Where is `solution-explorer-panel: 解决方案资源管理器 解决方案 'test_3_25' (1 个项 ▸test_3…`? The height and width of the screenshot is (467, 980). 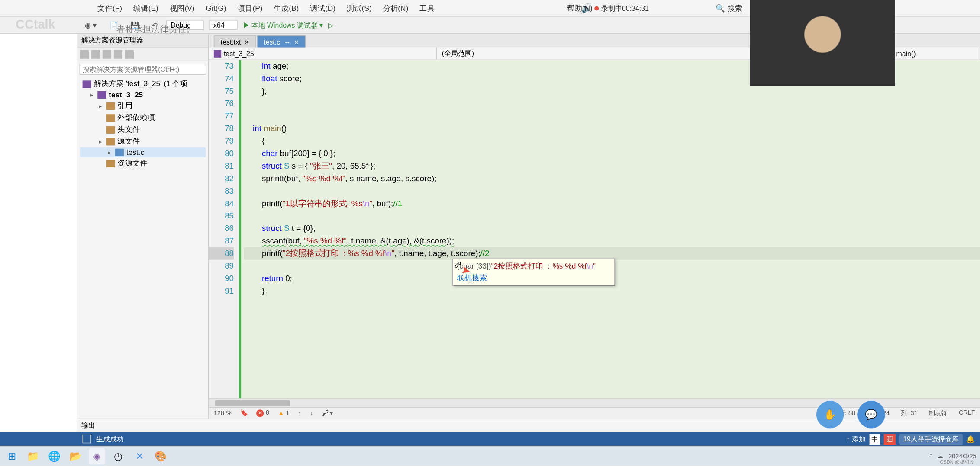 solution-explorer-panel: 解决方案资源管理器 解决方案 'test_3_25' (1 个项 ▸test_3… is located at coordinates (143, 226).